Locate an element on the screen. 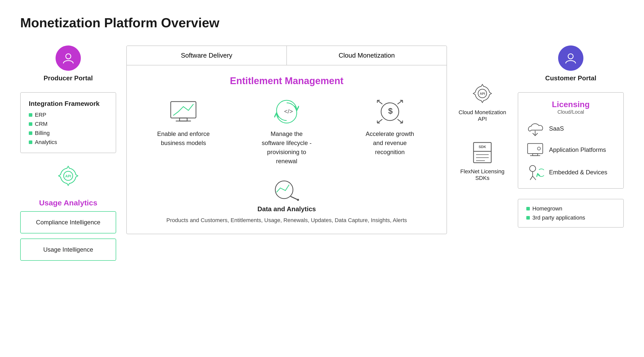 The width and height of the screenshot is (644, 357). integration-framework-box: Integration Framework ERP CRM Billing An… is located at coordinates (68, 123).